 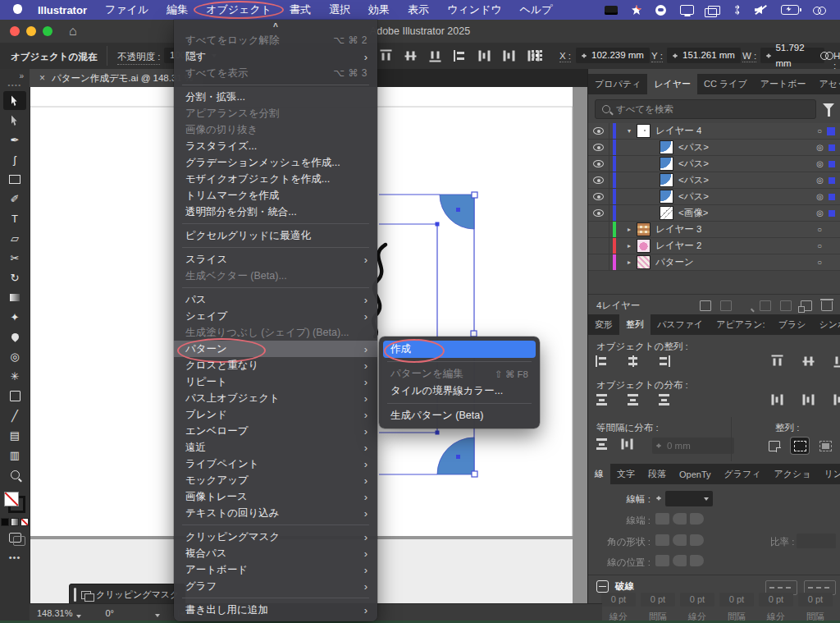 I want to click on search-layers-icon, so click(x=746, y=305).